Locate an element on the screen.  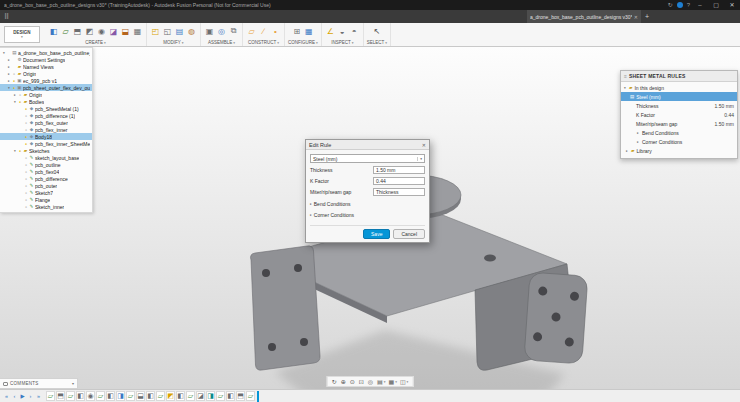
workspace-selector: DESIGN ▾ is located at coordinates (22, 34).